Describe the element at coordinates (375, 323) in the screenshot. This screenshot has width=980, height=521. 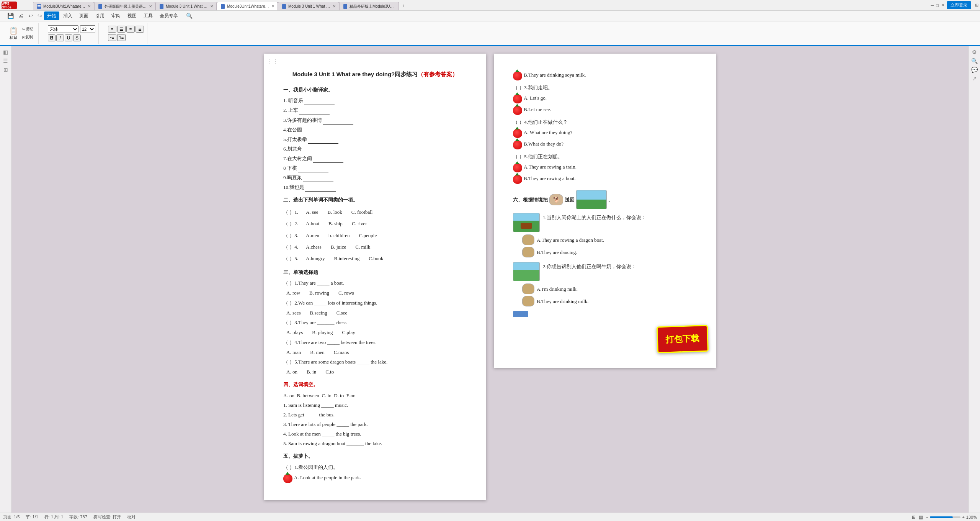
I see `s3-item-3: （ ）3.They are _______ chess` at that location.